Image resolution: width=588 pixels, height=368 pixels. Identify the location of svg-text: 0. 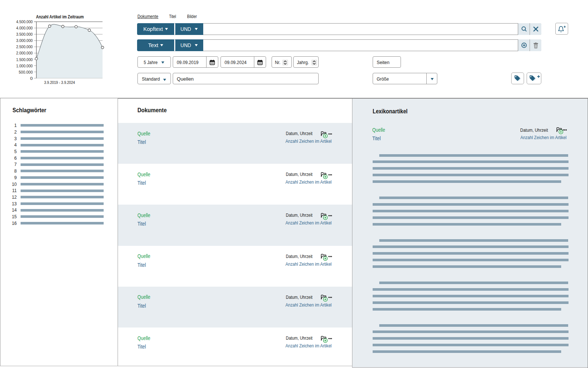
(32, 78).